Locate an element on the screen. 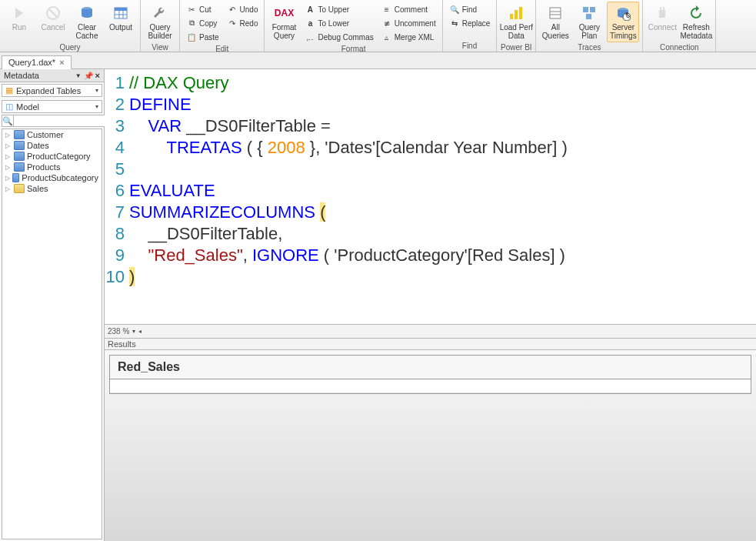 Image resolution: width=756 pixels, height=541 pixels. merge-xml-button: ▵Merge XML is located at coordinates (409, 37).